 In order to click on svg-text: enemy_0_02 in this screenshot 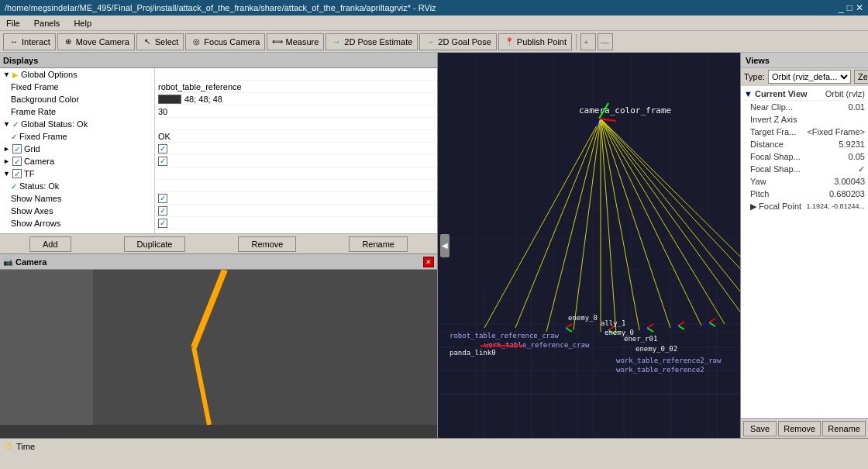, I will do `click(656, 349)`.